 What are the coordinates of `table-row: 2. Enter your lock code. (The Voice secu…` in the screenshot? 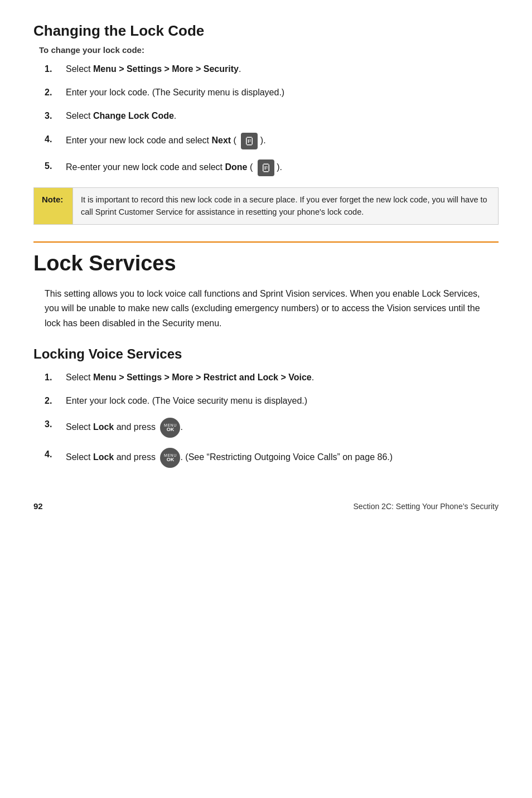 It's located at (272, 401).